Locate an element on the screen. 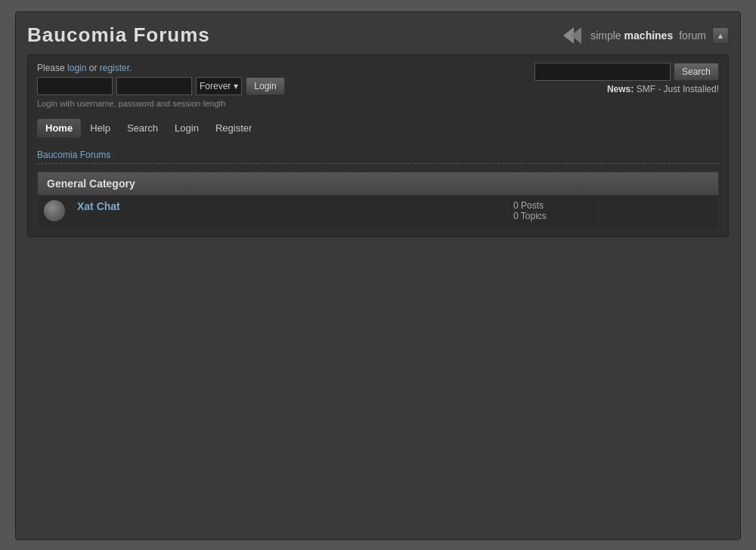  search-row: Search is located at coordinates (627, 72).